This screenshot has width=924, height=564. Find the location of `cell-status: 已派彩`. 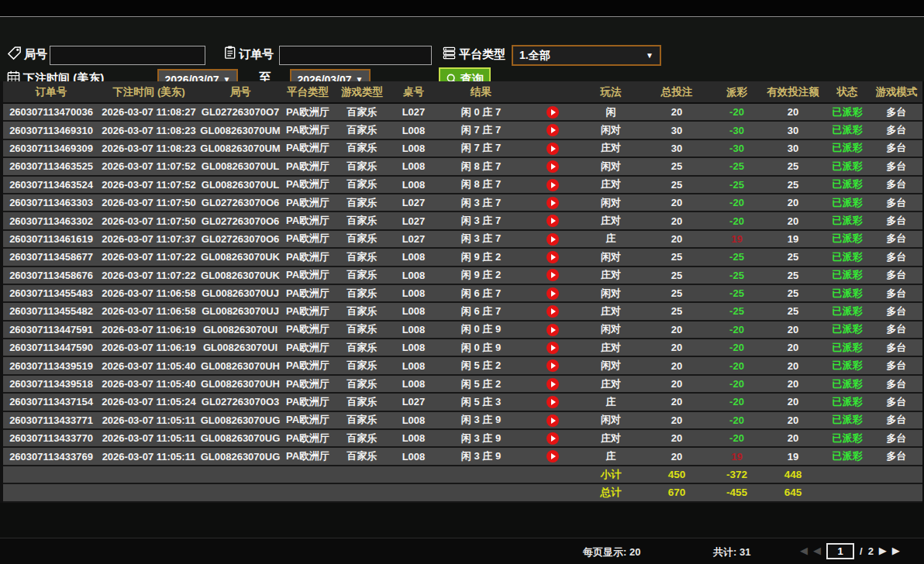

cell-status: 已派彩 is located at coordinates (847, 420).